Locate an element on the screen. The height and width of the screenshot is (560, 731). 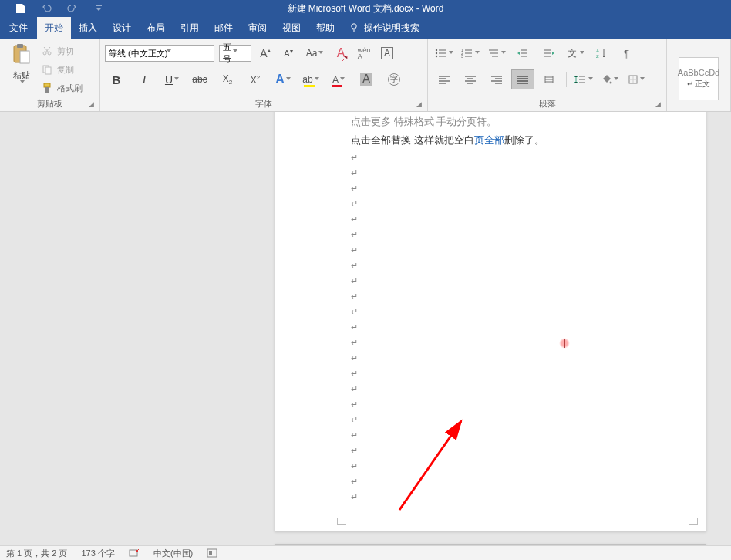
font-name-value: 等线 (中文正文) is located at coordinates (138, 54).